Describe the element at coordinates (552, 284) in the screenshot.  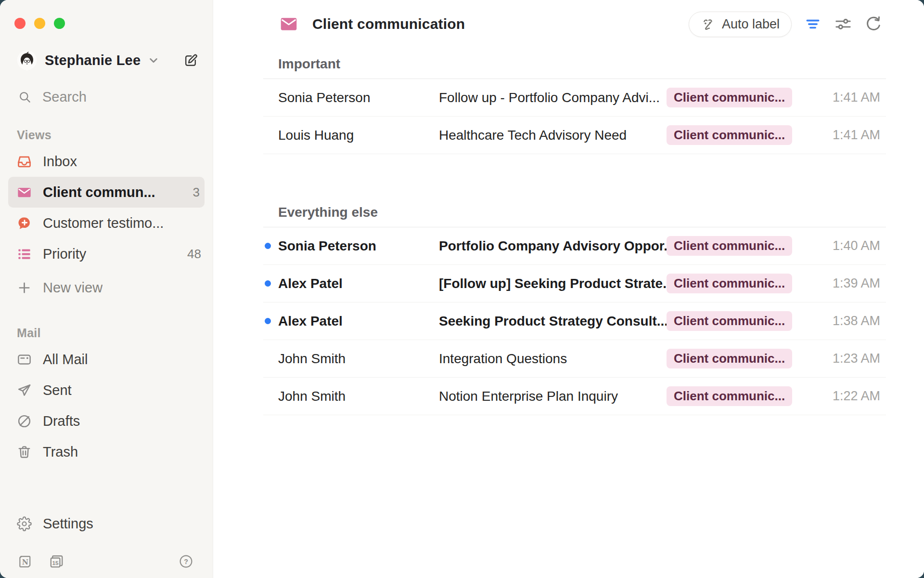
I see `email-subject: [Follow up] Seeking Product Strate...` at that location.